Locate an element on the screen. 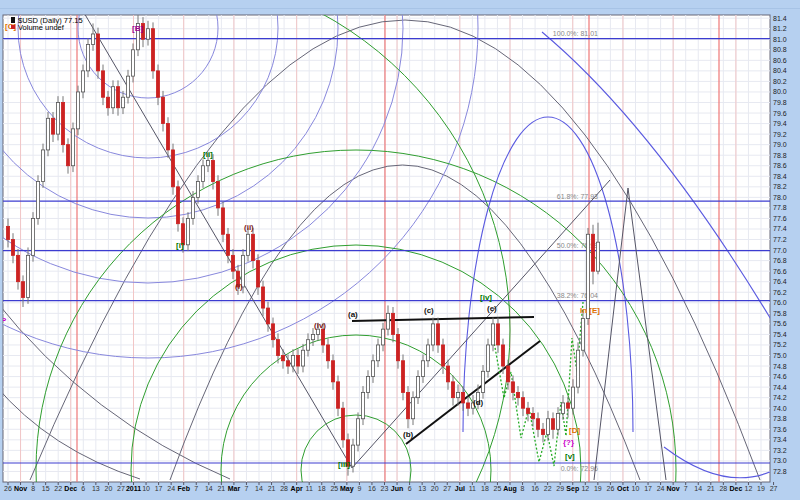 Image resolution: width=800 pixels, height=500 pixels. svg-text: 12 is located at coordinates (749, 488).